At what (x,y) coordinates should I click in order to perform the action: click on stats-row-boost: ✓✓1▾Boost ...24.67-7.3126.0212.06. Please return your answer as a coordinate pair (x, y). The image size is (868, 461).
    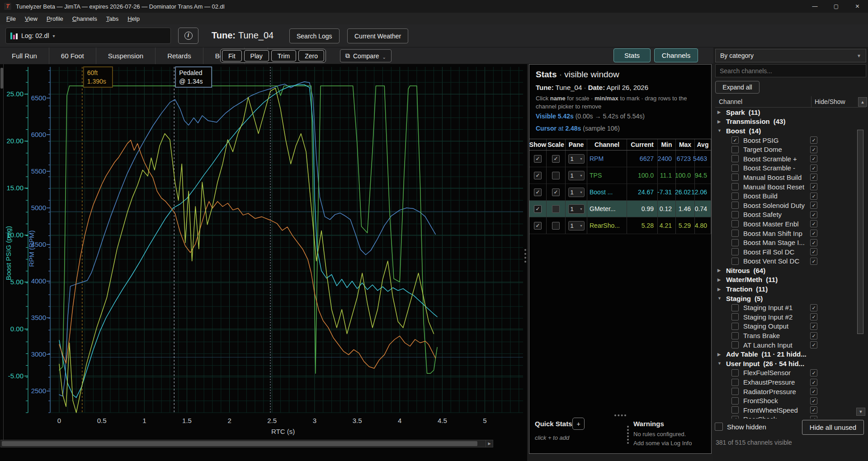
    Looking at the image, I should click on (620, 193).